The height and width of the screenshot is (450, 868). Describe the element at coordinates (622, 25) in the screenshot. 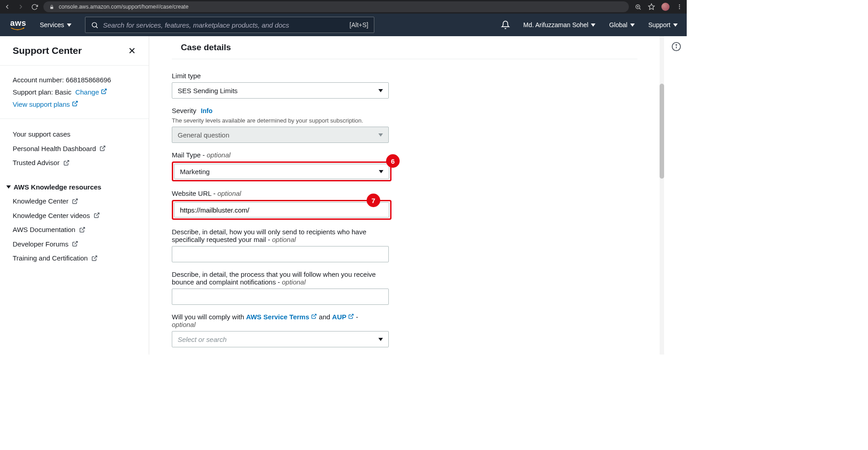

I see `region-menu: Global` at that location.